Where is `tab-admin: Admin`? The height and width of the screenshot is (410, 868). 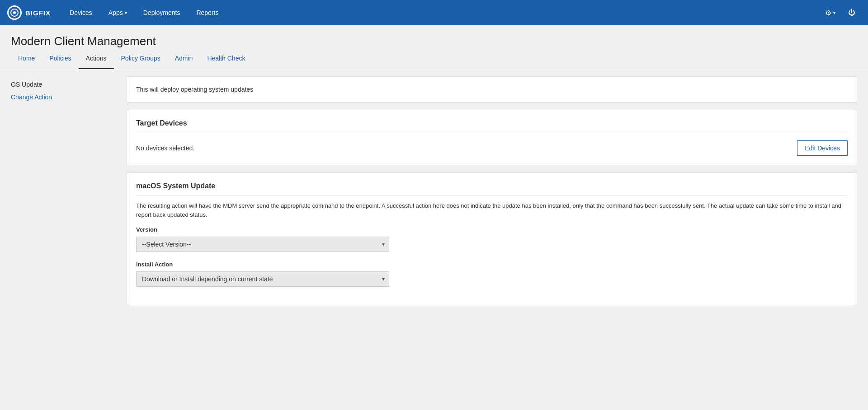 tab-admin: Admin is located at coordinates (184, 59).